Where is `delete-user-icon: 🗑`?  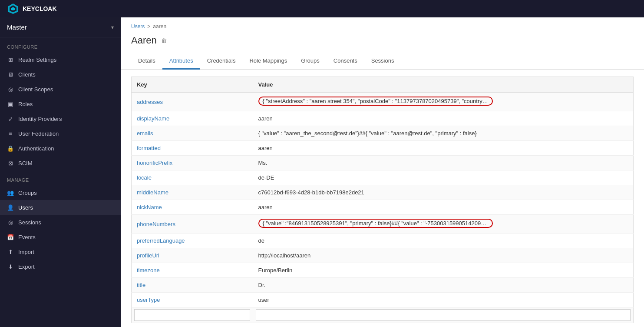 delete-user-icon: 🗑 is located at coordinates (164, 40).